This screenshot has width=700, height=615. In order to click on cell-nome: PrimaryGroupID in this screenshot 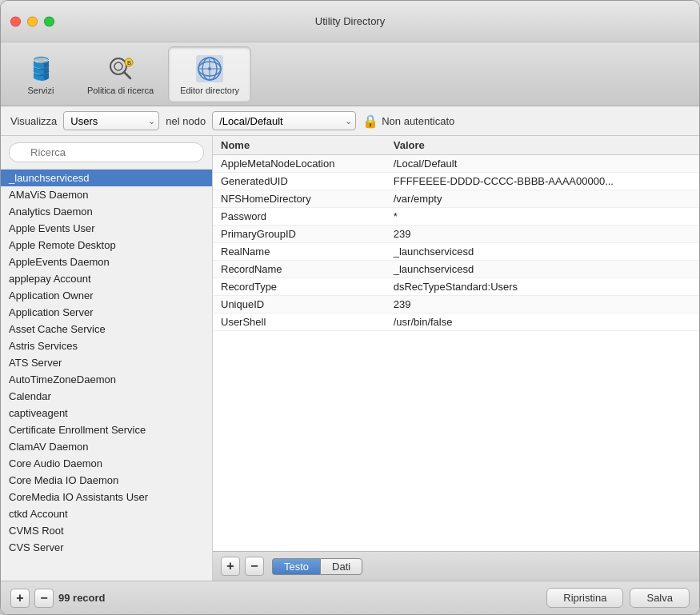, I will do `click(299, 234)`.